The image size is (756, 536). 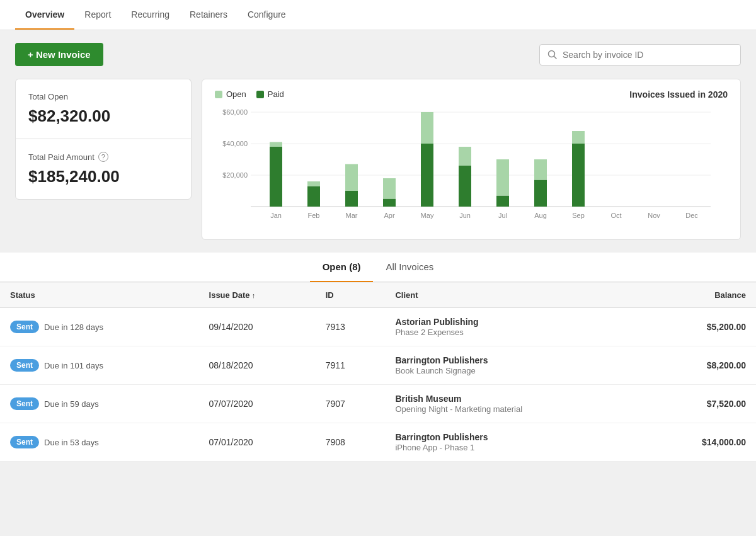 What do you see at coordinates (350, 295) in the screenshot?
I see `th-id: ID` at bounding box center [350, 295].